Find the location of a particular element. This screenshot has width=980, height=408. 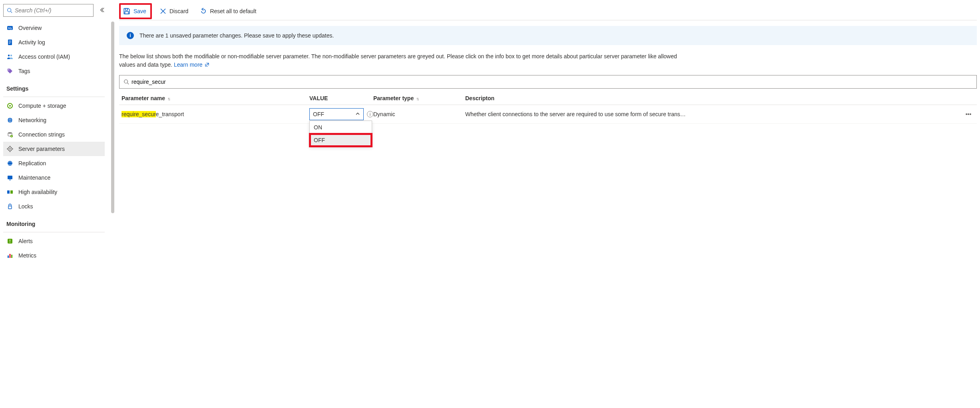

nav-label: Networking is located at coordinates (32, 120).